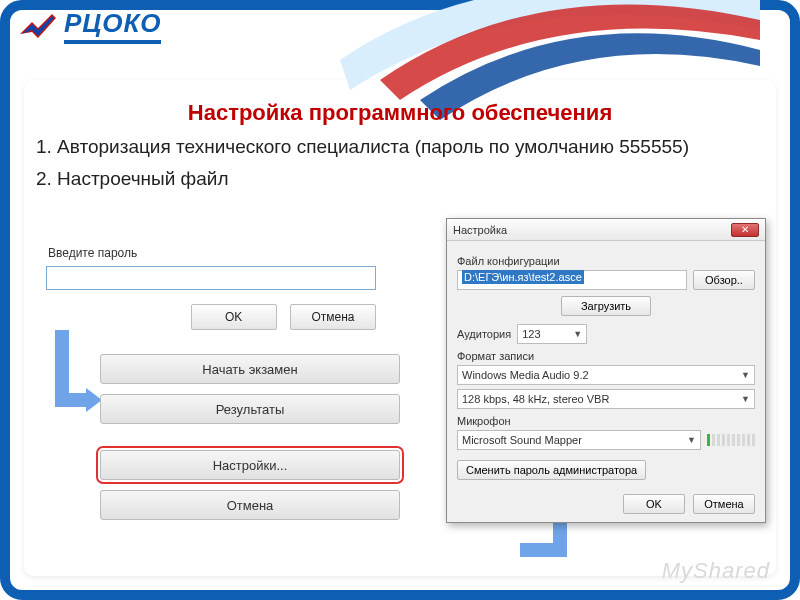 The image size is (800, 600). I want to click on step-1-text: 1. Авторизация технического специалиста …, so click(400, 147).